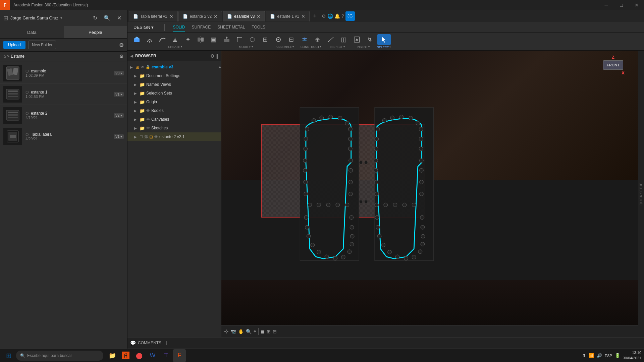 Image resolution: width=644 pixels, height=362 pixels. Describe the element at coordinates (174, 67) in the screenshot. I see `browser-root-item: ▶ ⊞ 👁 🔒 esamble v3 ●` at that location.